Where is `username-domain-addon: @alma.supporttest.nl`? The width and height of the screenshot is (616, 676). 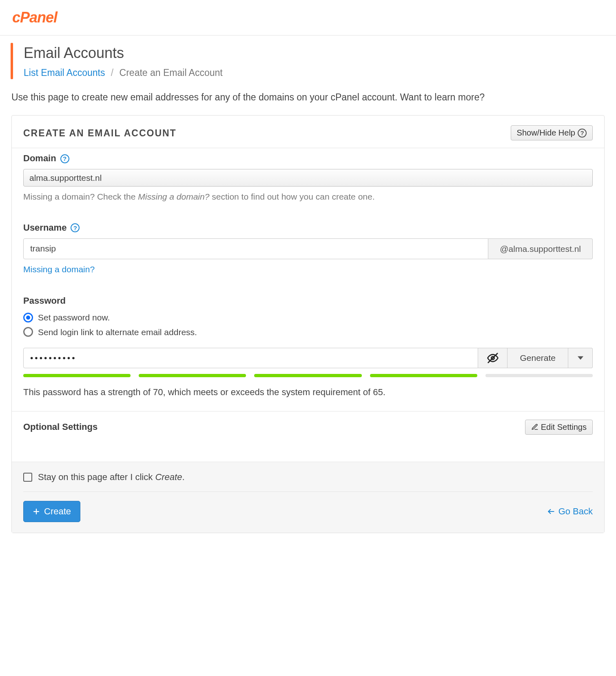
username-domain-addon: @alma.supporttest.nl is located at coordinates (541, 249).